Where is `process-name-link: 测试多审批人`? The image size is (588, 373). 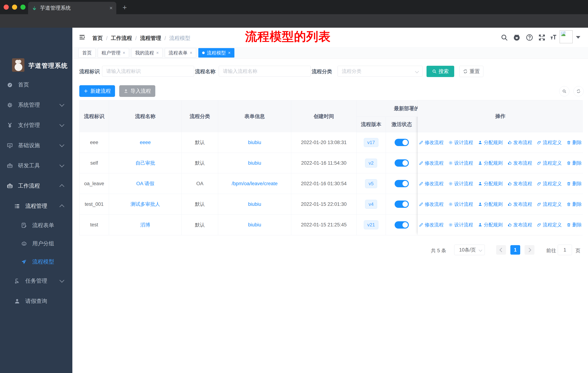
process-name-link: 测试多审批人 is located at coordinates (145, 204).